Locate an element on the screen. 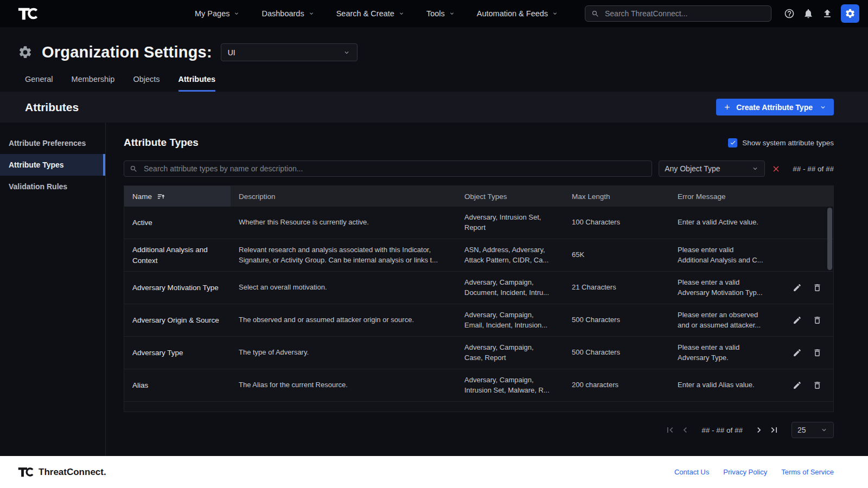 Image resolution: width=868 pixels, height=488 pixels. tab-attributes: Attributes is located at coordinates (197, 84).